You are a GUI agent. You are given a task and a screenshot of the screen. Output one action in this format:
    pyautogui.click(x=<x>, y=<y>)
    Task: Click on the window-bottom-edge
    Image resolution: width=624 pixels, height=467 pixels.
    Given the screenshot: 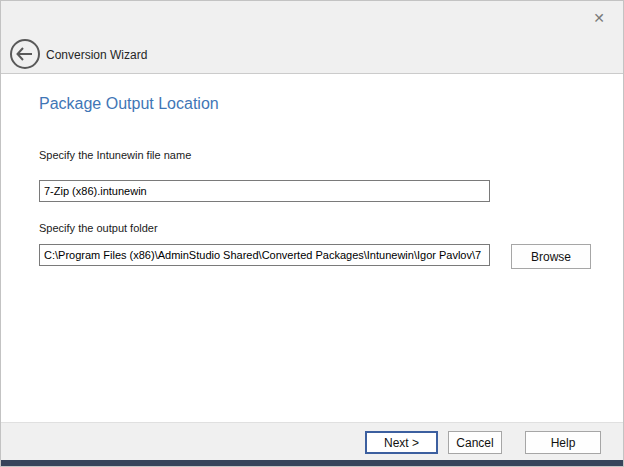 What is the action you would take?
    pyautogui.click(x=312, y=463)
    